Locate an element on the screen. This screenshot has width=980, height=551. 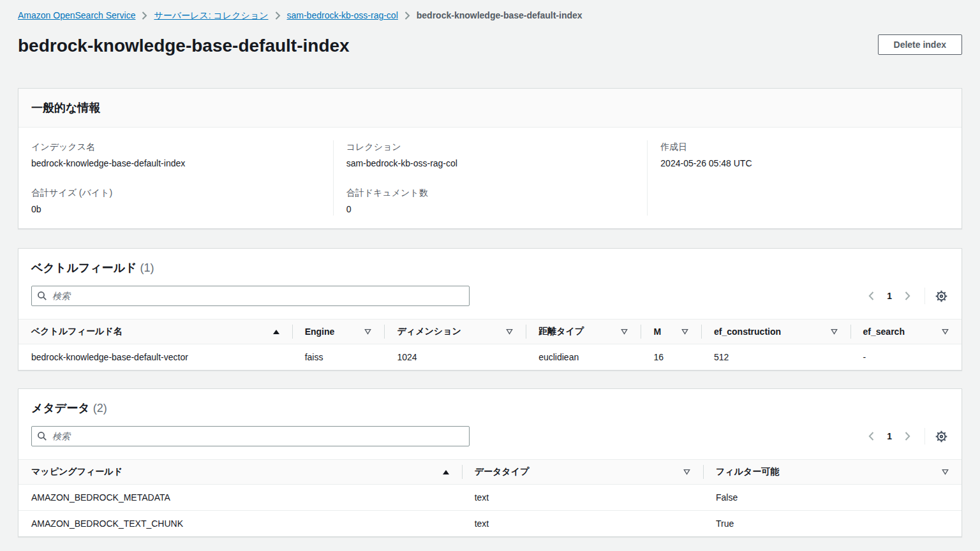
vector-fields-title: ベクトルフィールド (1) is located at coordinates (490, 268).